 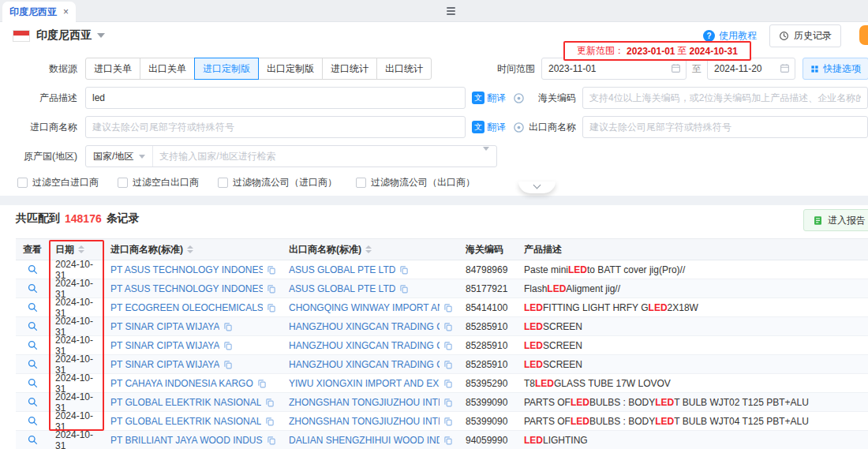 What do you see at coordinates (290, 69) in the screenshot?
I see `datasource-tab: 出口定制版` at bounding box center [290, 69].